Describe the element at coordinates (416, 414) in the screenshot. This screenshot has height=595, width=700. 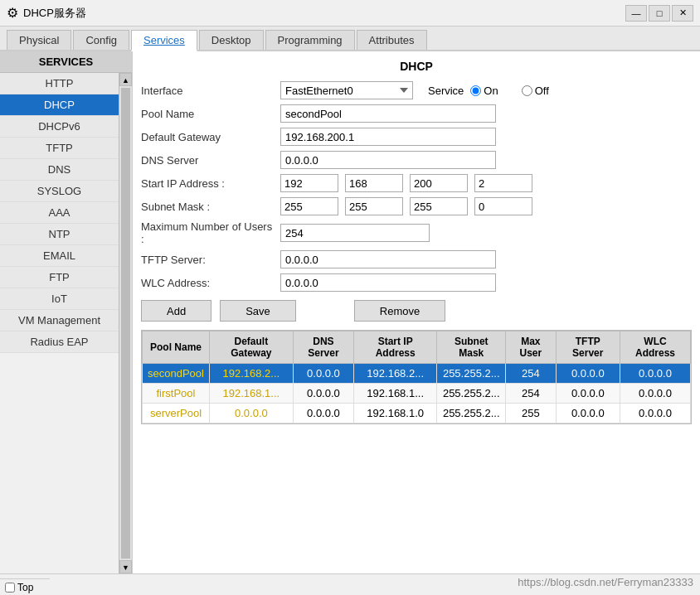
I see `table-row: serverPool0.0.0.00.0.0.0192.168.1.0255.2…` at that location.